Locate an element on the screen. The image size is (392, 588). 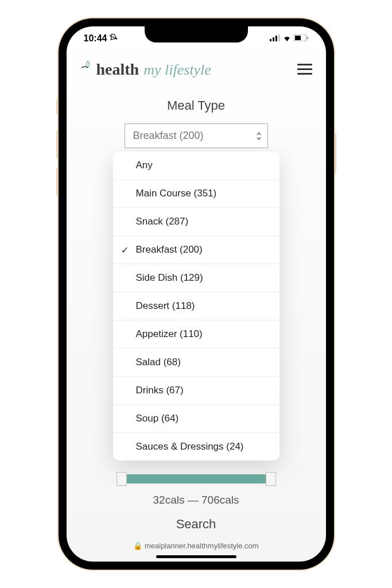
option-sauces: Sauces & Dressings (24) is located at coordinates (196, 447).